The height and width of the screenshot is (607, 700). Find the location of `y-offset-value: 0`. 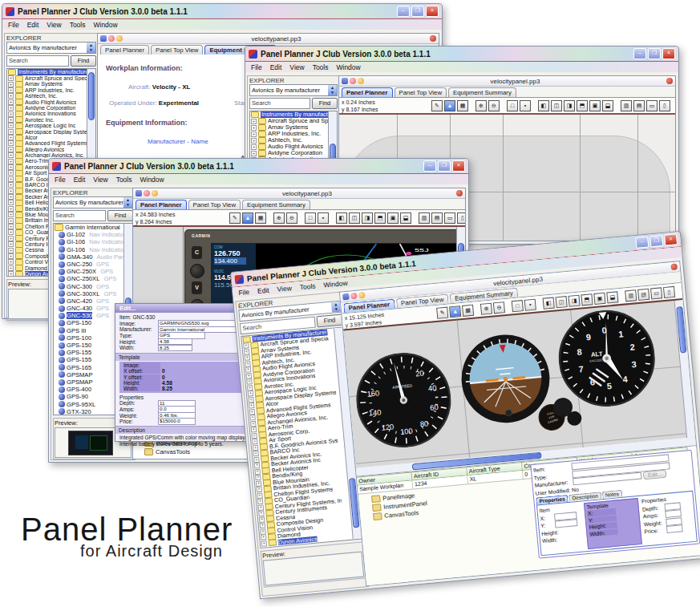

y-offset-value: 0 is located at coordinates (164, 377).